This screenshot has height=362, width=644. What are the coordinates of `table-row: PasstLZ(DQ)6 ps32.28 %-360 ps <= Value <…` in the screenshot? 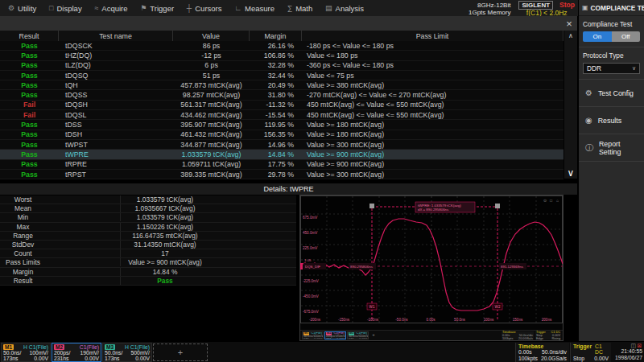 It's located at (282, 66).